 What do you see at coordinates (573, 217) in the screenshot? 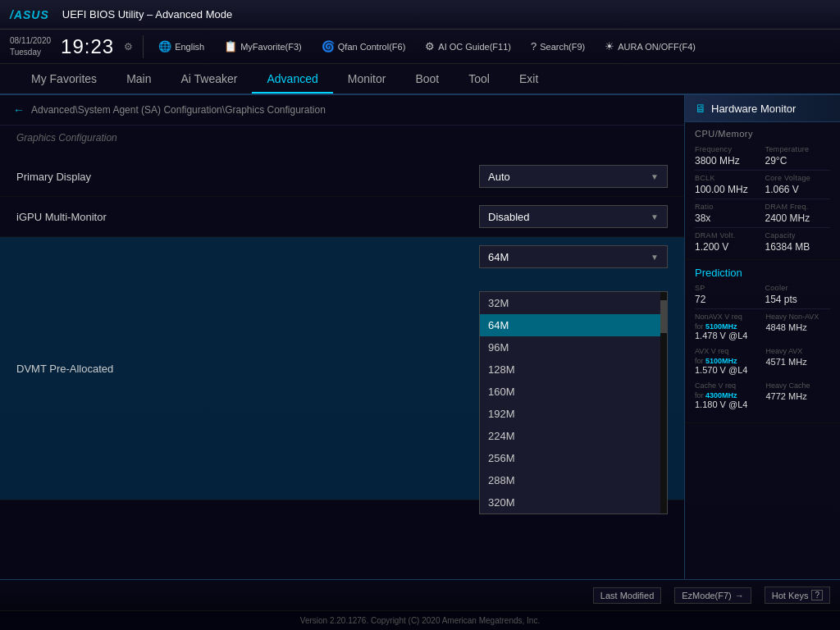
I see `igpu-multi-monitor-dropdown: Disabled ▼` at bounding box center [573, 217].